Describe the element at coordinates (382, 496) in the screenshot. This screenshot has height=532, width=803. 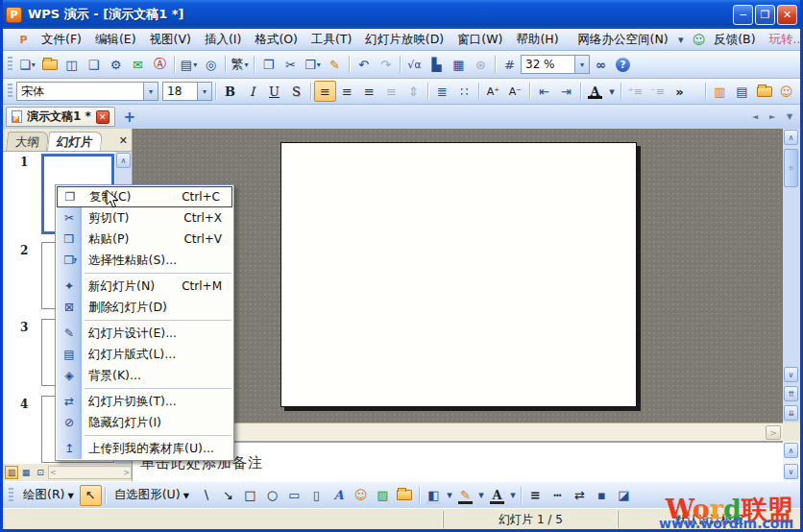
I see `insert-picture-button: ▨` at that location.